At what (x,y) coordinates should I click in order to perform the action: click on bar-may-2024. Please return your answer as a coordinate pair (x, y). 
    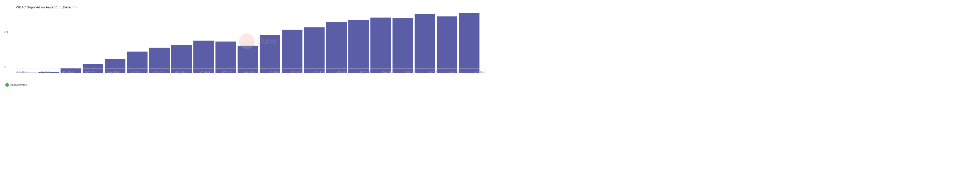
    Looking at the image, I should click on (380, 46).